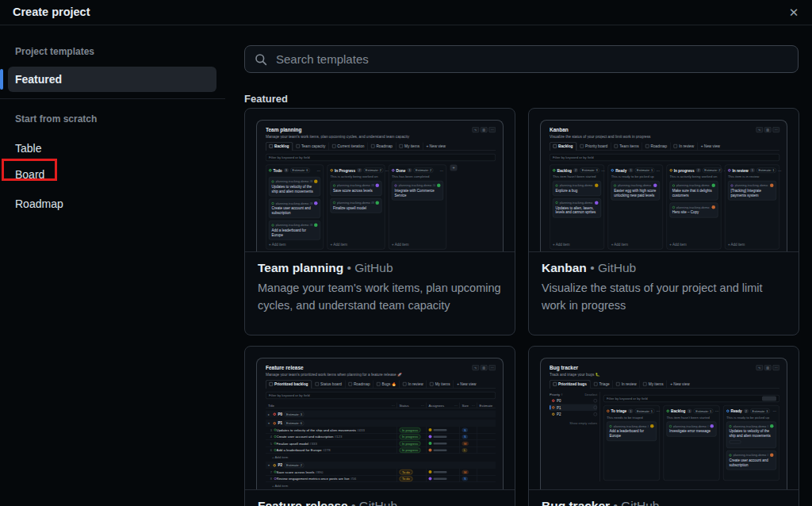 The image size is (812, 506). Describe the element at coordinates (327, 450) in the screenshot. I see `preview-row-ref: #278` at that location.